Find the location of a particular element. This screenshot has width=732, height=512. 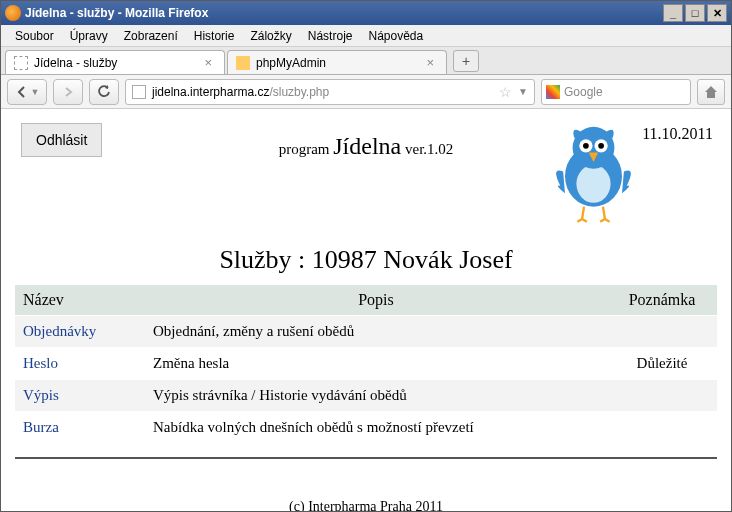

cell-desc: Objednání, změny a rušení obědů is located at coordinates (376, 332).